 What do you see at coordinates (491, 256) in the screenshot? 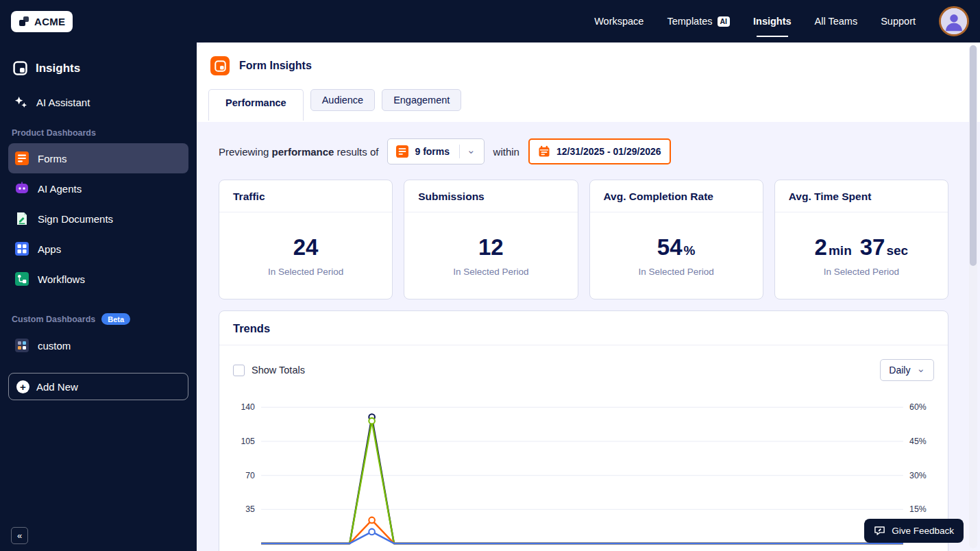
I see `stat-body: 12 In Selected Period` at bounding box center [491, 256].